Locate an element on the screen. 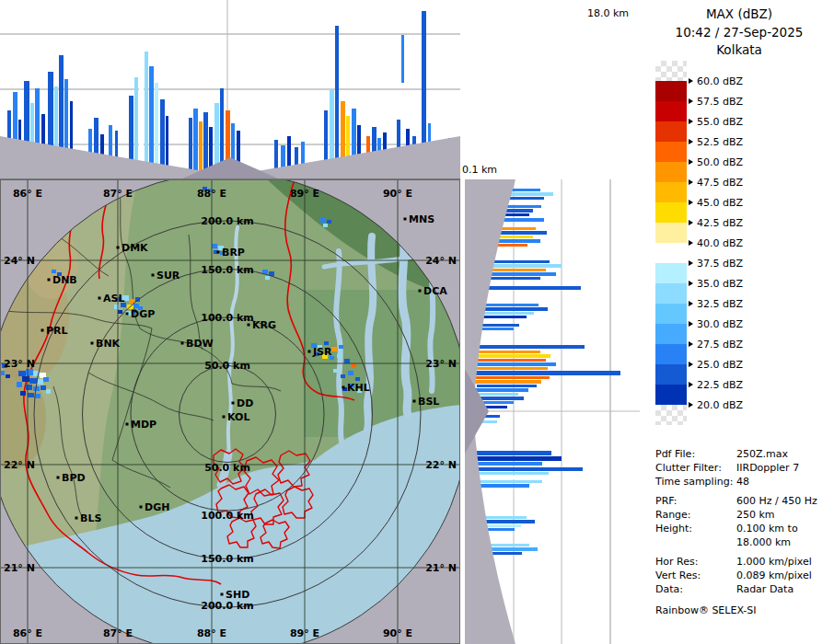 Image resolution: width=834 pixels, height=644 pixels. city-label: DGP is located at coordinates (143, 315).